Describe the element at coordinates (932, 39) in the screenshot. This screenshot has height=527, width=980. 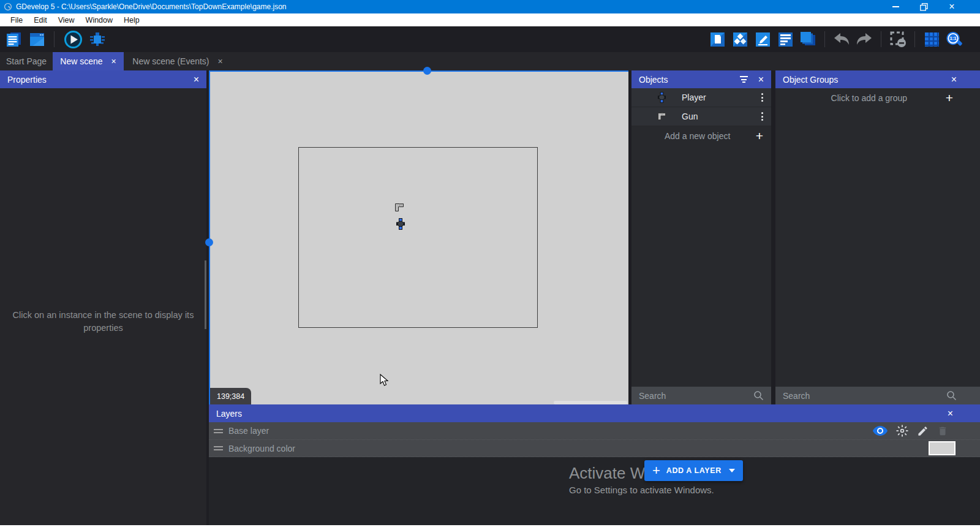
I see `toggle-grid-button` at that location.